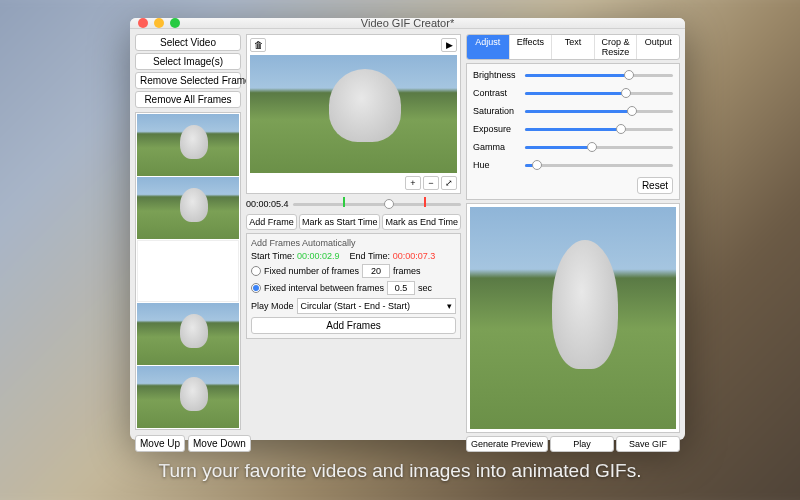 This screenshot has width=800, height=500. Describe the element at coordinates (599, 147) in the screenshot. I see `gamma-slider` at that location.